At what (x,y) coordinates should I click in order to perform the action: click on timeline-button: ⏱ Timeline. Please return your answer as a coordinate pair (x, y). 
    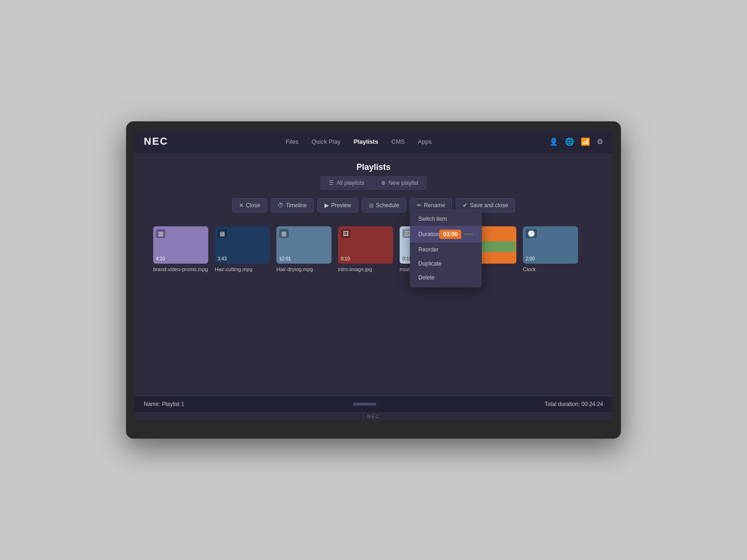
    Looking at the image, I should click on (292, 205).